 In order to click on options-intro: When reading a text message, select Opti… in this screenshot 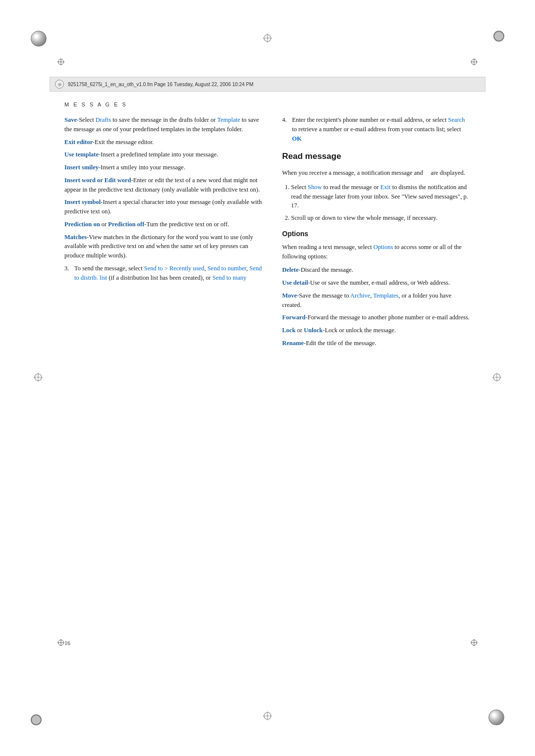, I will do `click(376, 252)`.